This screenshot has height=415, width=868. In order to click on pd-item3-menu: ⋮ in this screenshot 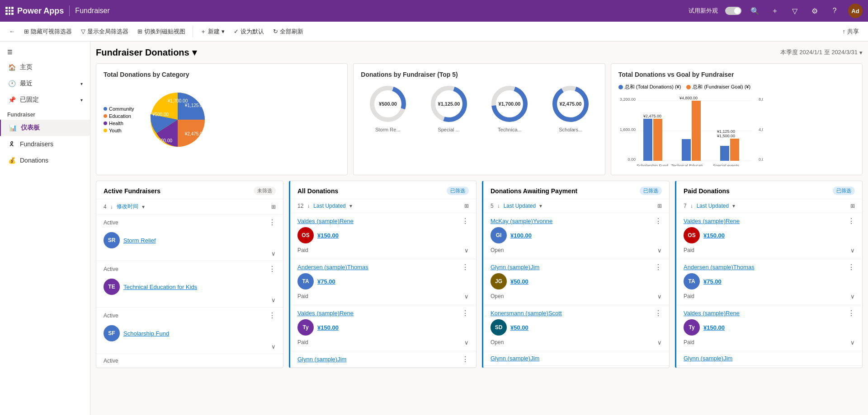, I will do `click(851, 313)`.